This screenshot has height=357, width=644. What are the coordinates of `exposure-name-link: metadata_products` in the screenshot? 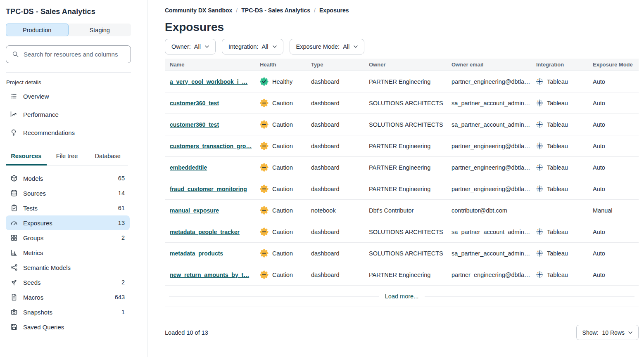 It's located at (197, 253).